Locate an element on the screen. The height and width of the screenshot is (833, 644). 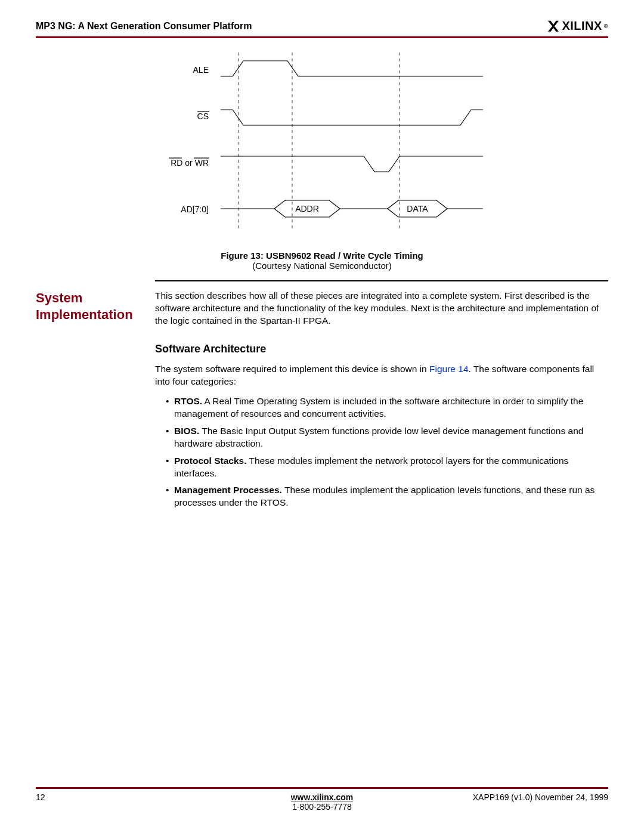
category-list: RTOS. A Real Time Operating System is in… is located at coordinates (382, 452).